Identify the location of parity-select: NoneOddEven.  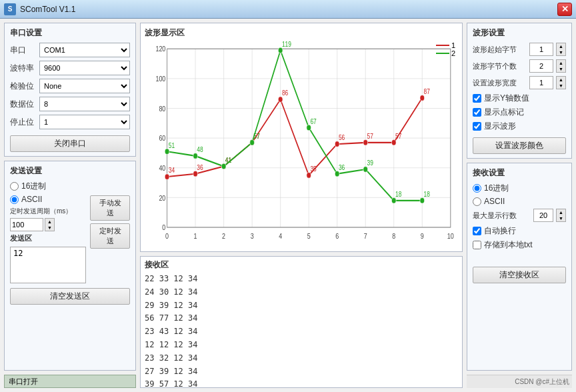
(85, 86).